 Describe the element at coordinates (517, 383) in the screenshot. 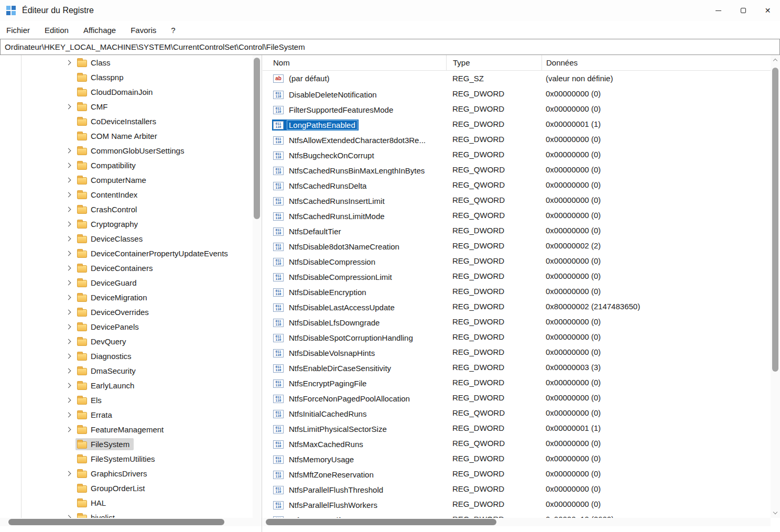

I see `registry-value-row: 011110 NtfsEncryptPagingFile REG_DWORD 0…` at that location.